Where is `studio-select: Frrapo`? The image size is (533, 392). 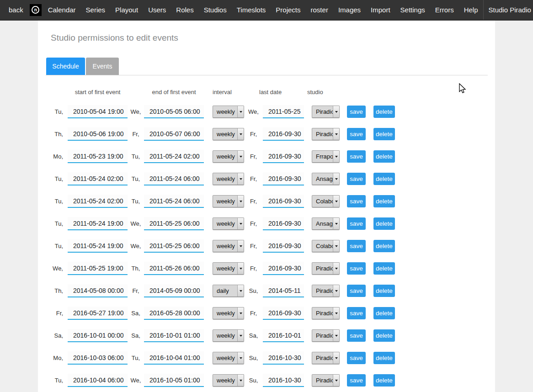
studio-select: Frrapo is located at coordinates (325, 156).